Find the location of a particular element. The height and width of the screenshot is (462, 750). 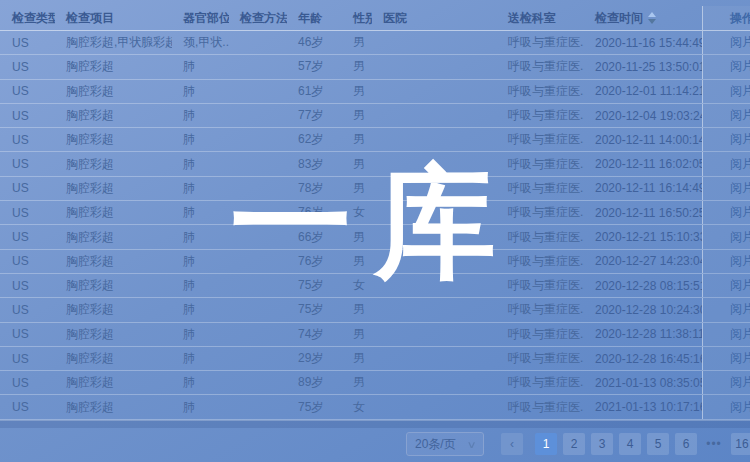

cell-exam-time: 2021-01-13 08:35:05 is located at coordinates (643, 383).